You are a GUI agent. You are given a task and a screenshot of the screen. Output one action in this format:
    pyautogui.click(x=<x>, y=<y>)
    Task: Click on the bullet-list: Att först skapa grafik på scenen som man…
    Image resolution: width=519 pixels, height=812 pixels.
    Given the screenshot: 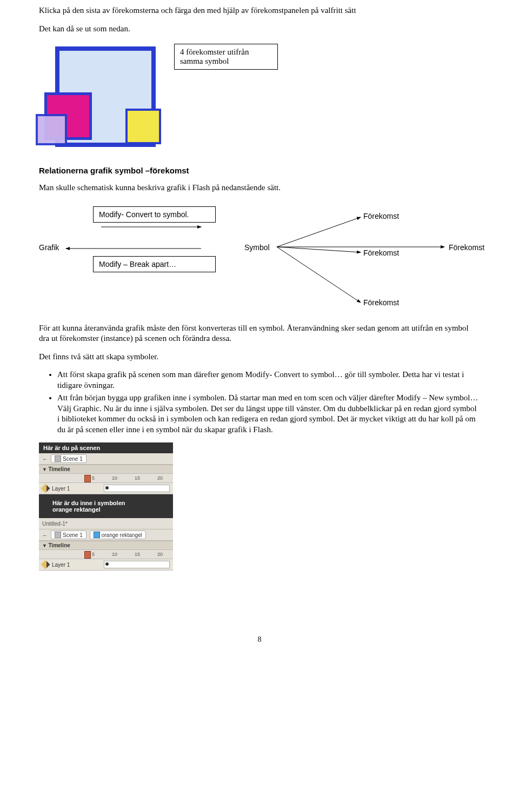 What is the action you would take?
    pyautogui.click(x=260, y=402)
    